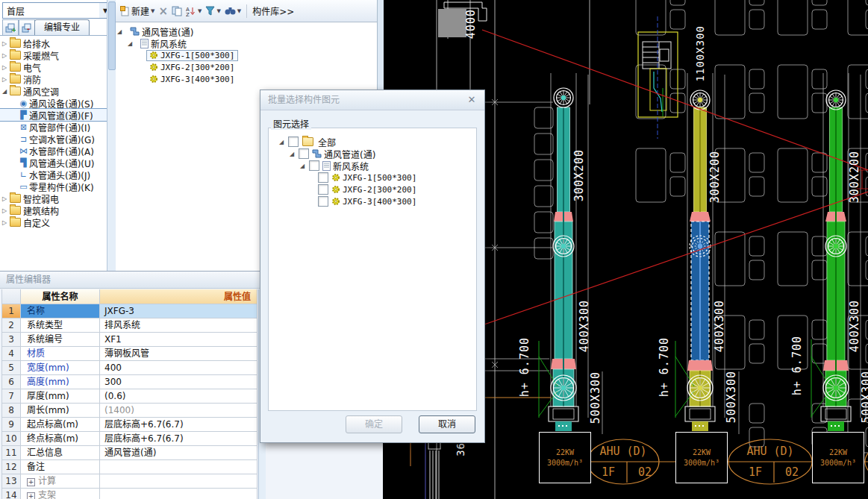 This screenshot has height=499, width=868. What do you see at coordinates (372, 189) in the screenshot?
I see `dialog-tree-leaf-2: JXFG-2[300*200]` at bounding box center [372, 189].